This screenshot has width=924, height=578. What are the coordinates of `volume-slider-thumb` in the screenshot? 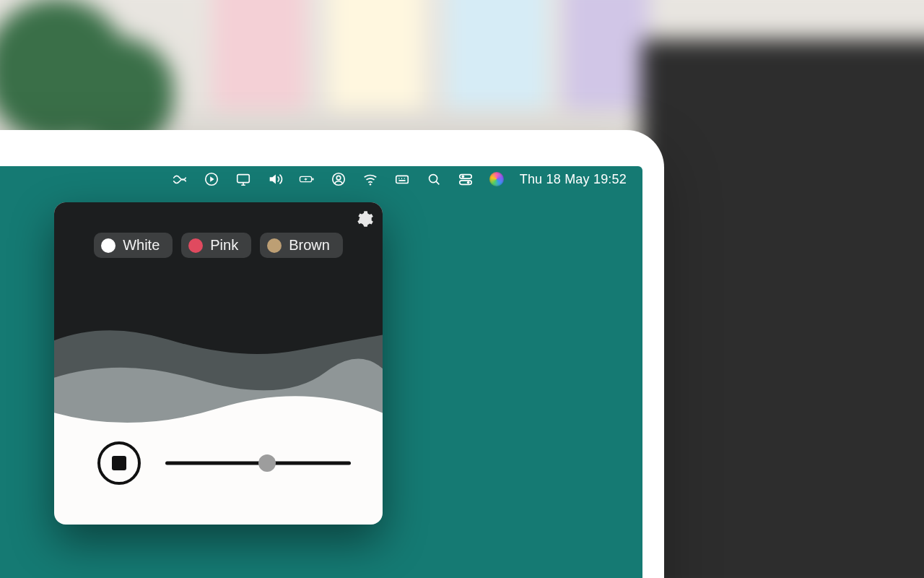 It's located at (267, 463).